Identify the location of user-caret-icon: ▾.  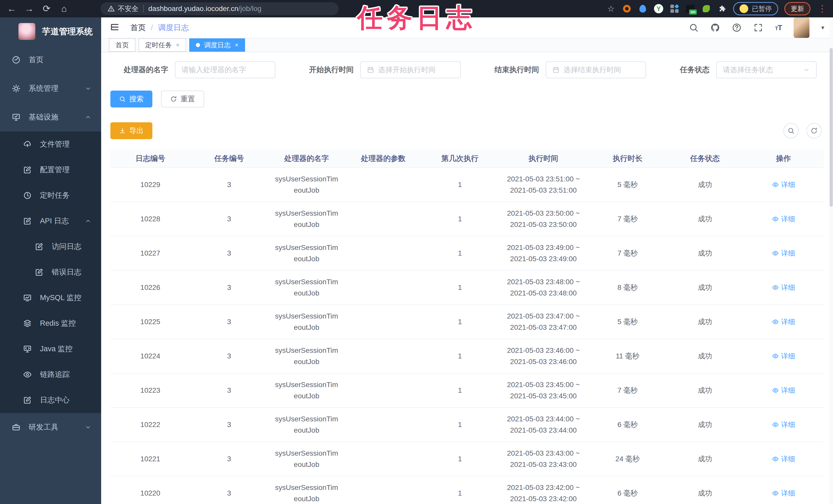
(823, 28).